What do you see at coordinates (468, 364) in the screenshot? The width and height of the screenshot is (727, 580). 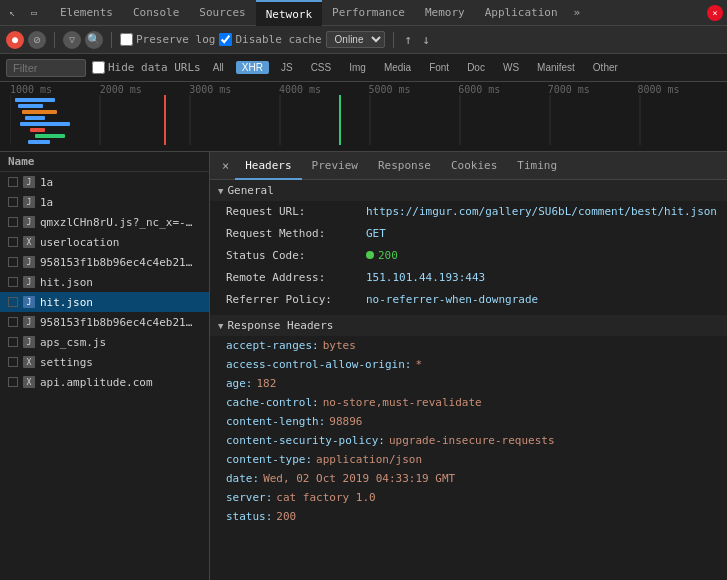 I see `rh-access-control: access-control-allow-origin: *` at bounding box center [468, 364].